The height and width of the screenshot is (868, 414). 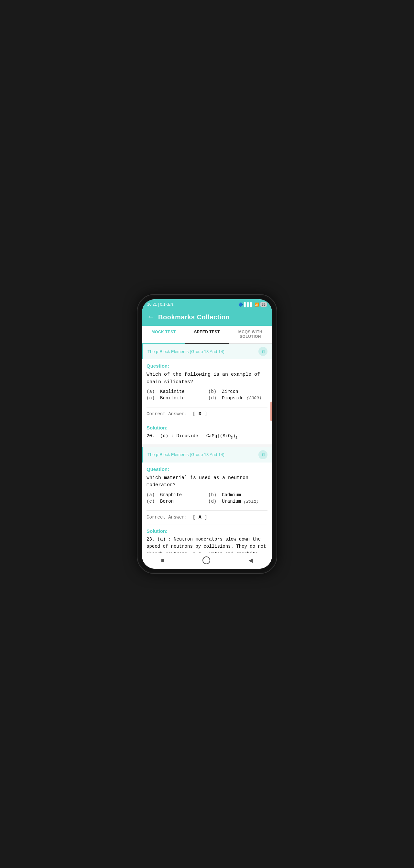 What do you see at coordinates (207, 414) in the screenshot?
I see `answer-row-1: Correct Answer: [ D ]` at bounding box center [207, 414].